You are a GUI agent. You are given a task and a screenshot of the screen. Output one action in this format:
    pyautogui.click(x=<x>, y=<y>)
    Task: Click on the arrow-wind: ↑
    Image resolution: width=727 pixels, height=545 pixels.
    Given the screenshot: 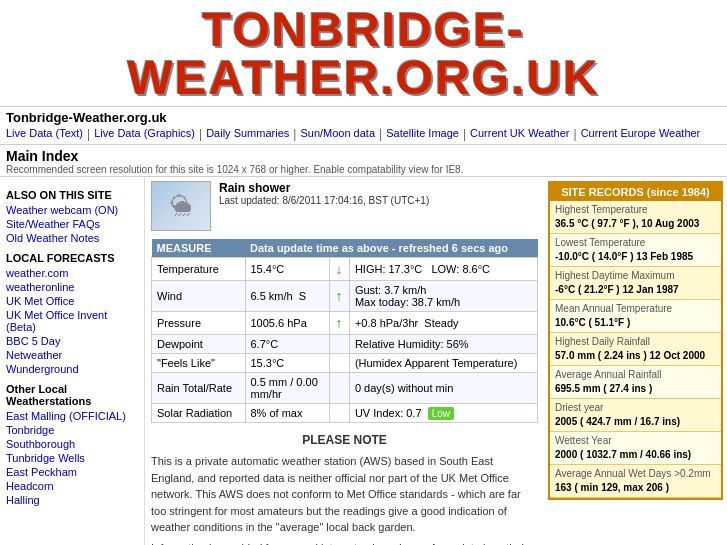 What is the action you would take?
    pyautogui.click(x=340, y=296)
    